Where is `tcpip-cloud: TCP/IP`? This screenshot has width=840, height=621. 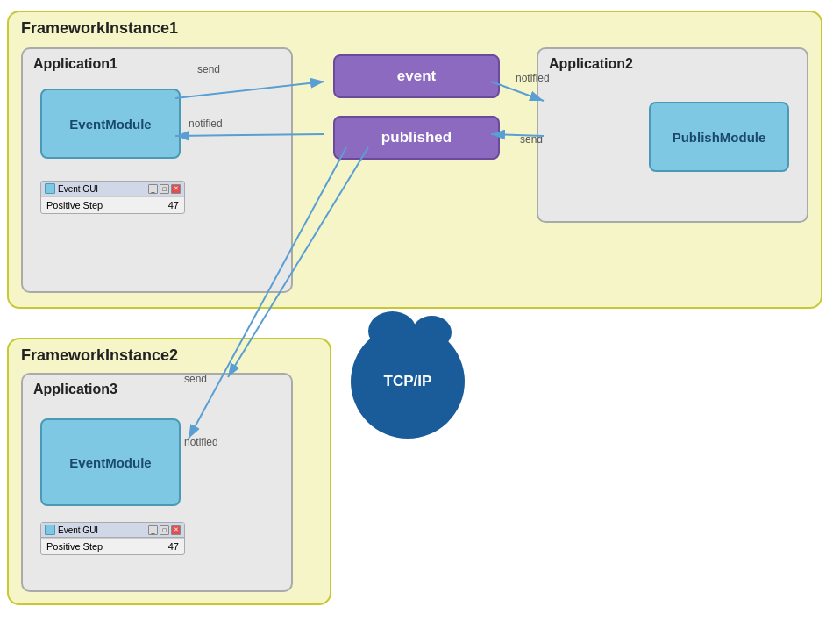
tcpip-cloud: TCP/IP is located at coordinates (408, 382).